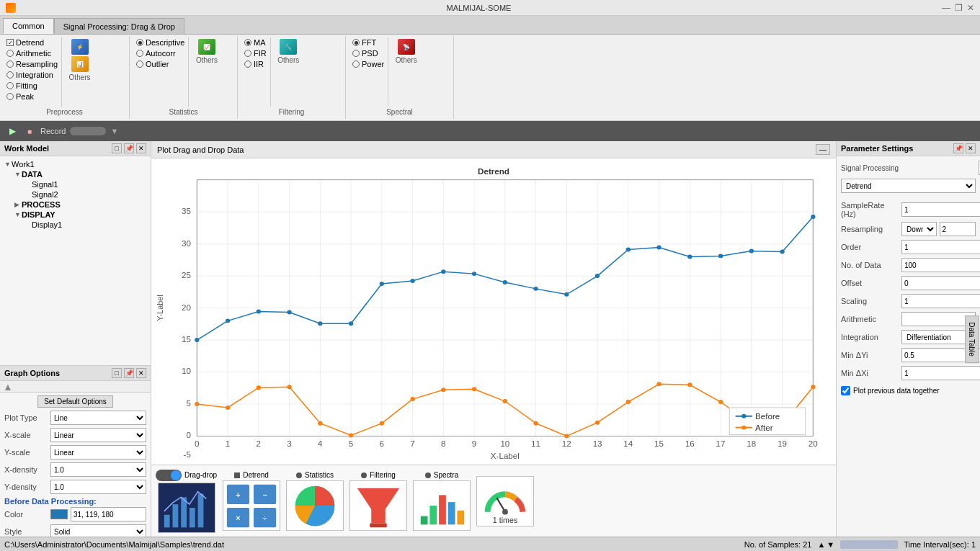  What do you see at coordinates (10, 42) in the screenshot?
I see `detrend-checkbox` at bounding box center [10, 42].